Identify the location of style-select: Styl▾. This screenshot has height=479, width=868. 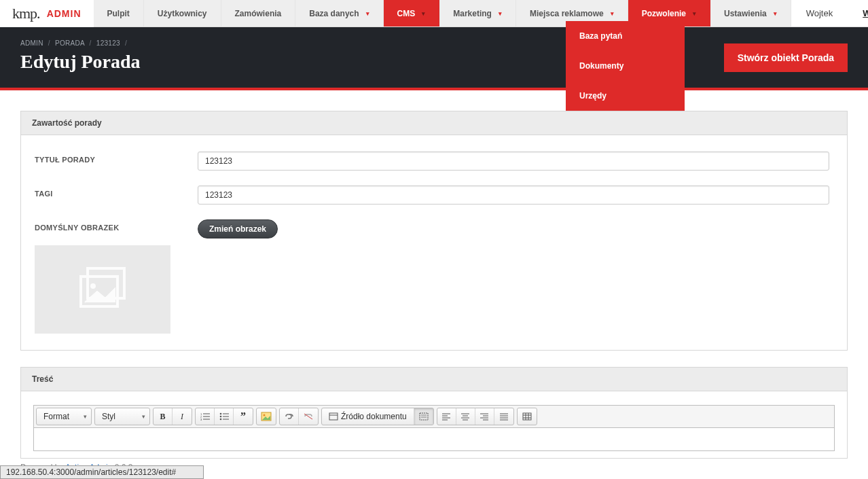
(122, 416).